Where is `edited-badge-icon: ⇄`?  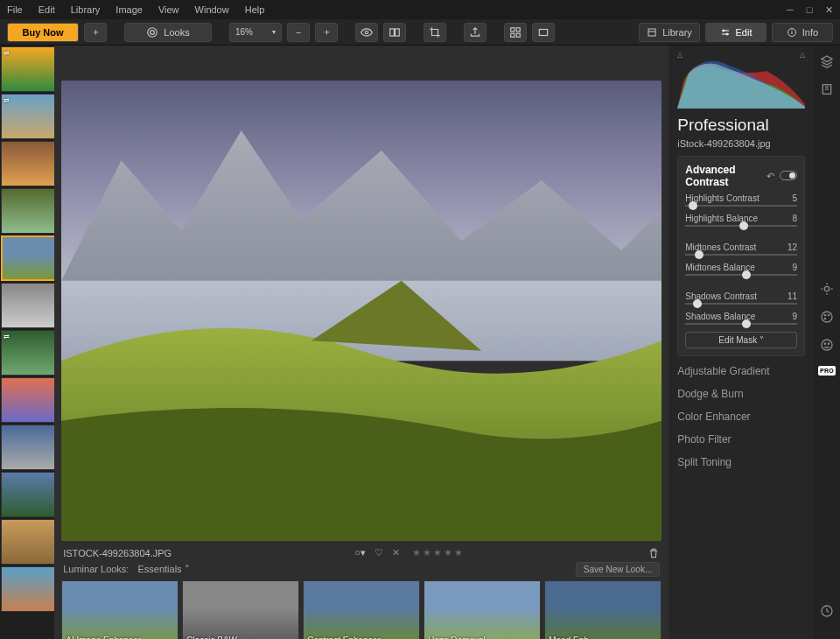
edited-badge-icon: ⇄ is located at coordinates (7, 100).